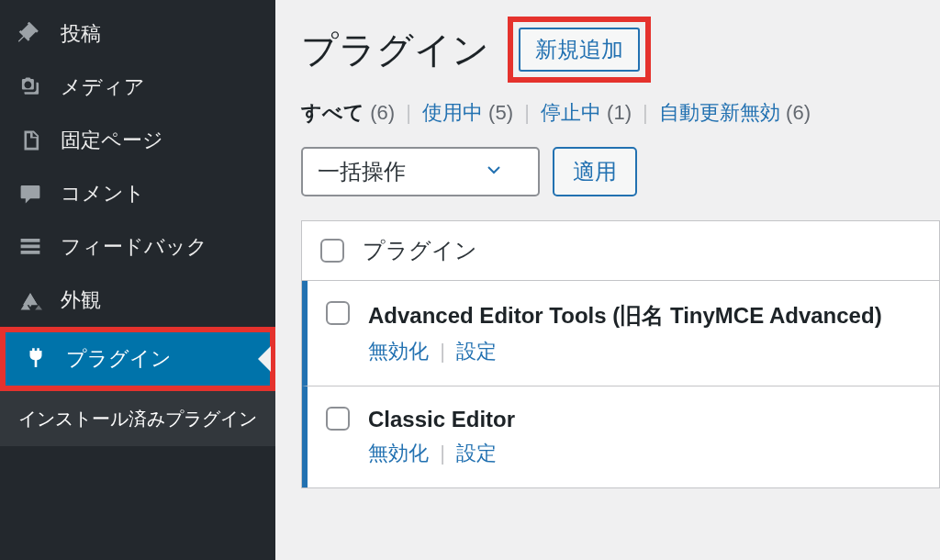 The width and height of the screenshot is (940, 560). I want to click on sidebar-item-label: 投稿, so click(81, 34).